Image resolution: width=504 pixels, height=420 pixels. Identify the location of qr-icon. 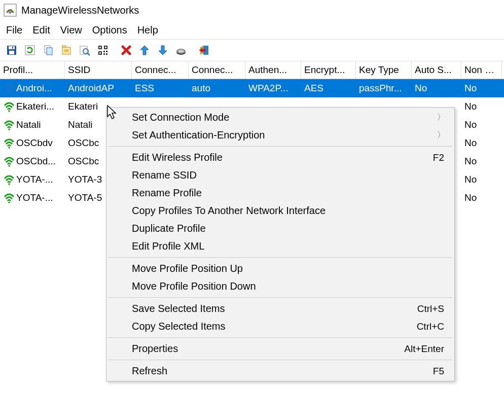
(103, 50).